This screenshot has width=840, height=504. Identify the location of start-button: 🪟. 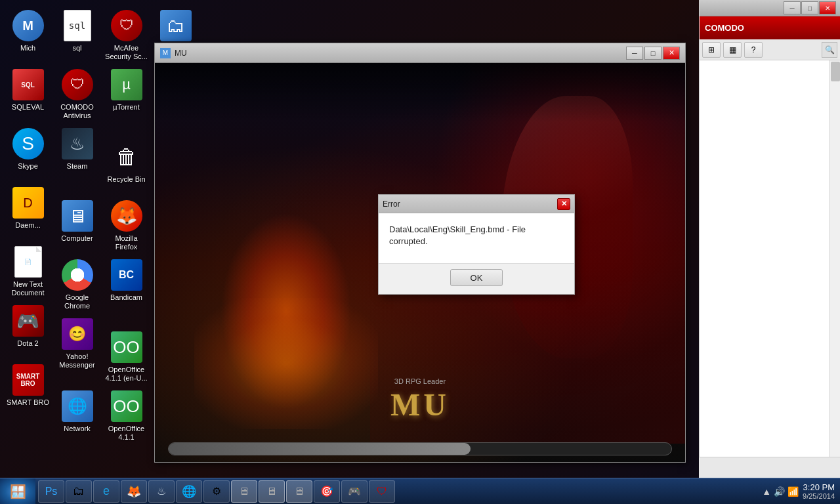
(18, 492).